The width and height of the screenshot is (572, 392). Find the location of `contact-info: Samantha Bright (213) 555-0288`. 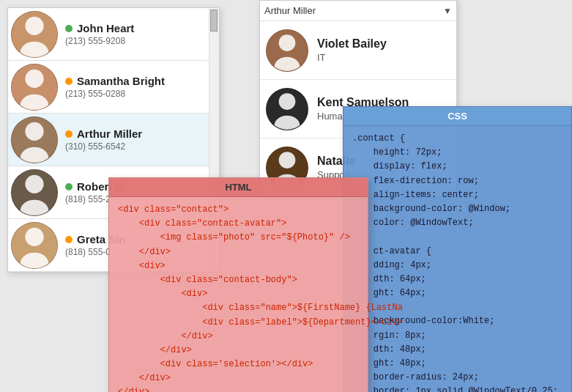

contact-info: Samantha Bright (213) 555-0288 is located at coordinates (135, 86).